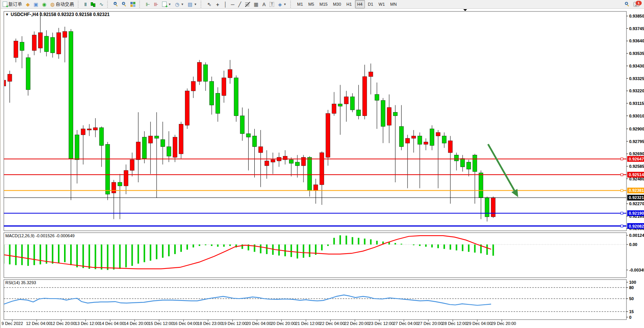  Describe the element at coordinates (148, 4) in the screenshot. I see `indicator-window-left-button: ⊩` at that location.